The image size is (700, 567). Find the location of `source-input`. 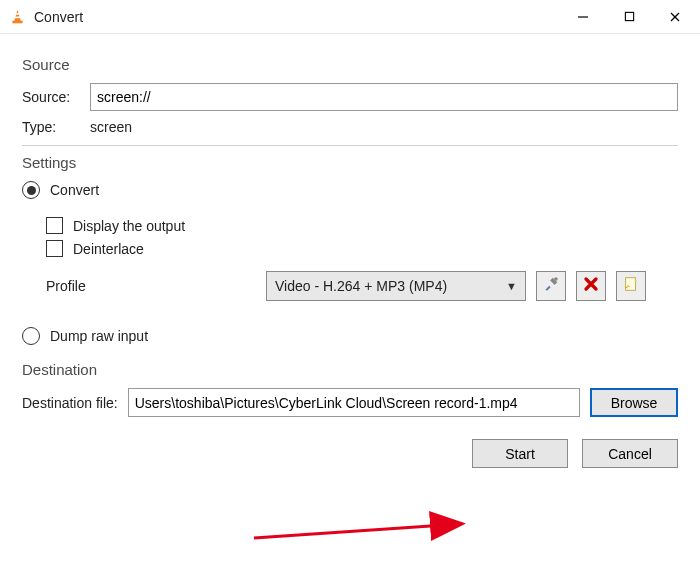

source-input is located at coordinates (384, 97).